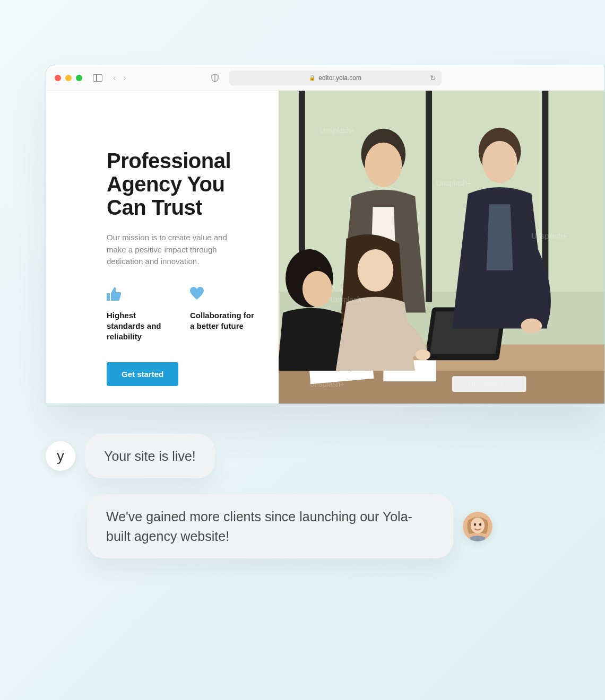 The height and width of the screenshot is (700, 605). I want to click on features-row: Highest standards and reliability Collab…, so click(182, 315).